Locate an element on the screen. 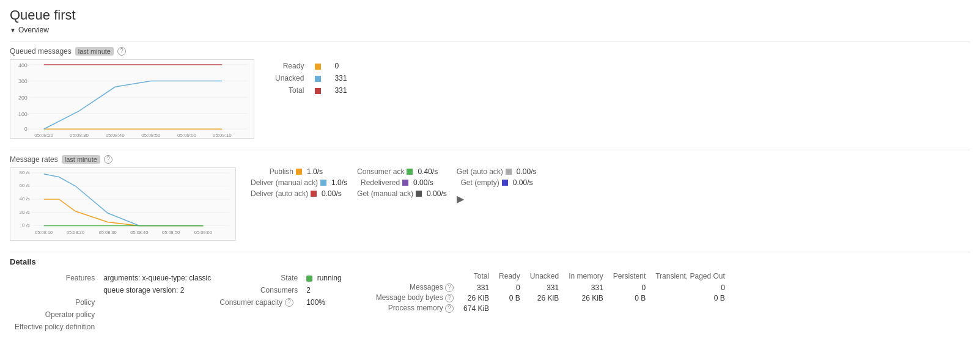 The width and height of the screenshot is (980, 358). details-title: Details is located at coordinates (490, 261).